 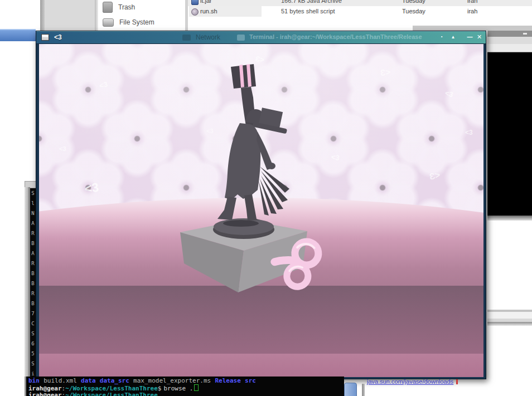 I want to click on statue-front-leg, so click(x=227, y=208).